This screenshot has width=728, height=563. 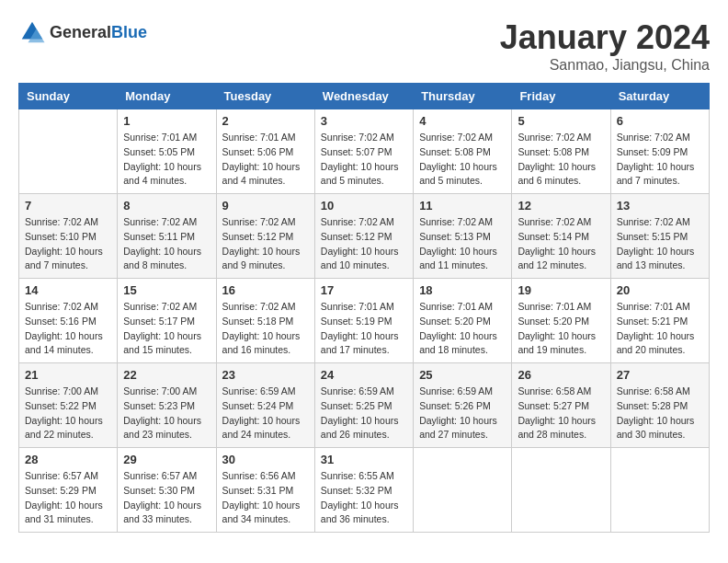 I want to click on day-number: 4, so click(x=462, y=121).